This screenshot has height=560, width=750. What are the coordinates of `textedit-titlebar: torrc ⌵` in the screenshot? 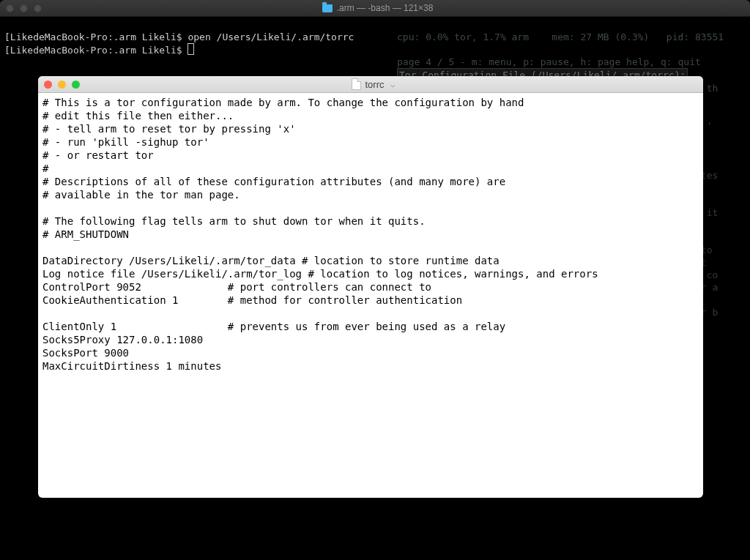 It's located at (371, 85).